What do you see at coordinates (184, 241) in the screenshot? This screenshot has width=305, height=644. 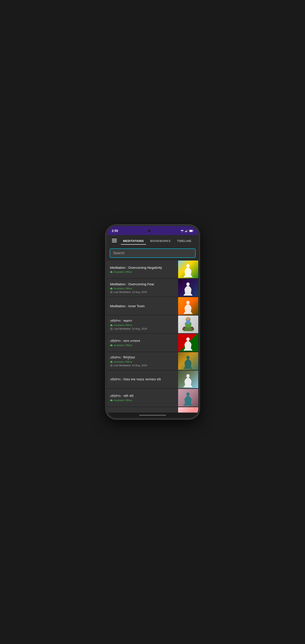 I see `tab-timeline: TIMELINE` at bounding box center [184, 241].